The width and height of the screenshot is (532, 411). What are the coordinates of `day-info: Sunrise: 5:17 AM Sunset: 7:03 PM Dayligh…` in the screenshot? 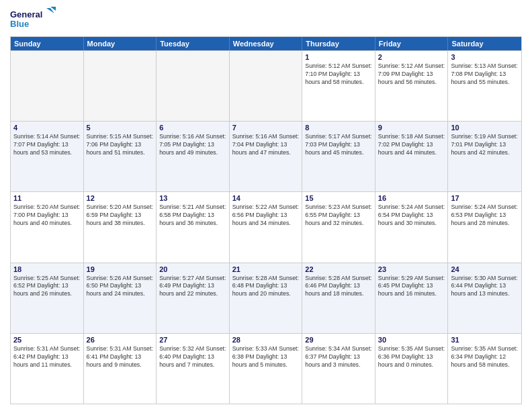 It's located at (339, 145).